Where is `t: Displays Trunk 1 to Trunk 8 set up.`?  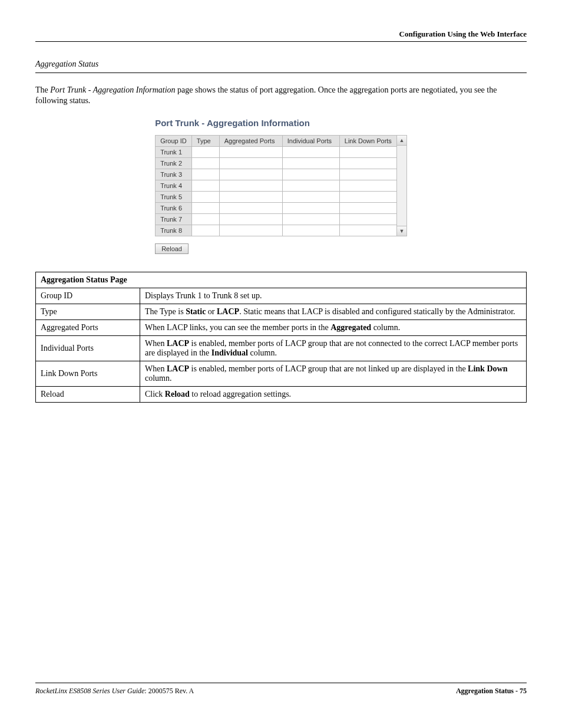
t: Displays Trunk 1 to Trunk 8 set up. is located at coordinates (203, 296).